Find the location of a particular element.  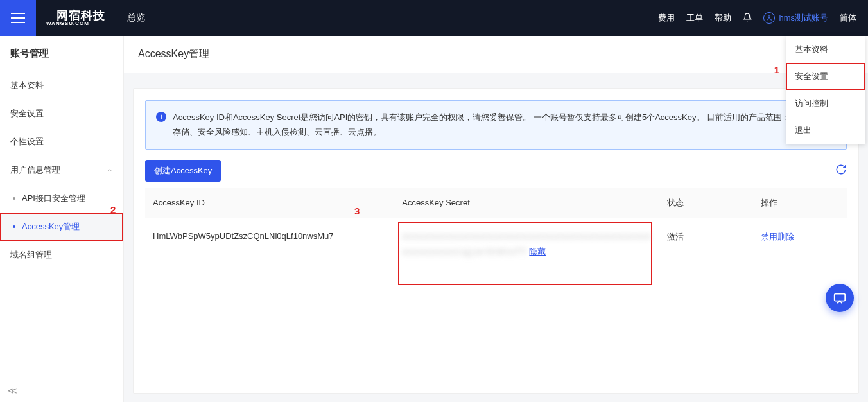

cell-accesskey-id: HmLWbPSpW5ypUDtZszCQnLNi0qLf10nwsMu7 is located at coordinates (270, 259).